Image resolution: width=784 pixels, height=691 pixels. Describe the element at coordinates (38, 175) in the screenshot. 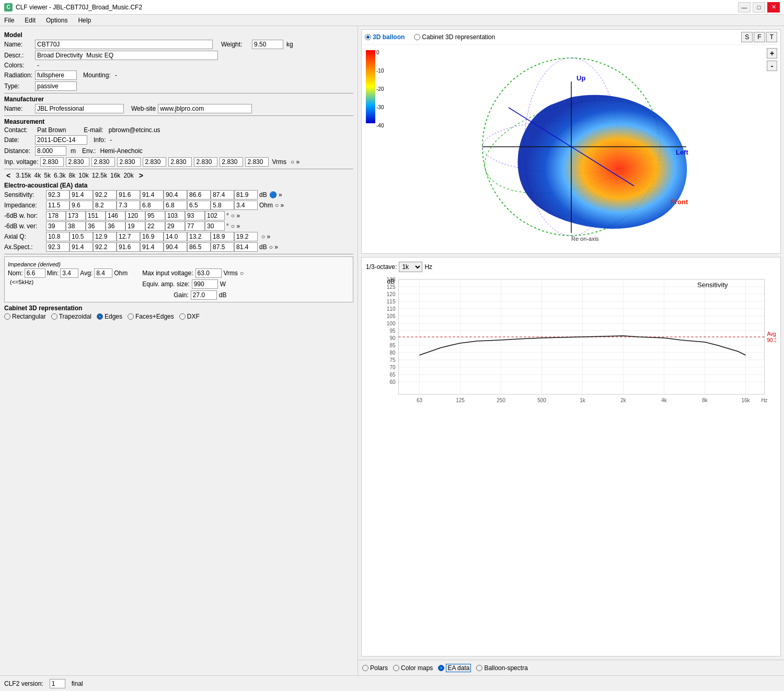

I see `freq-4k: 4k` at that location.